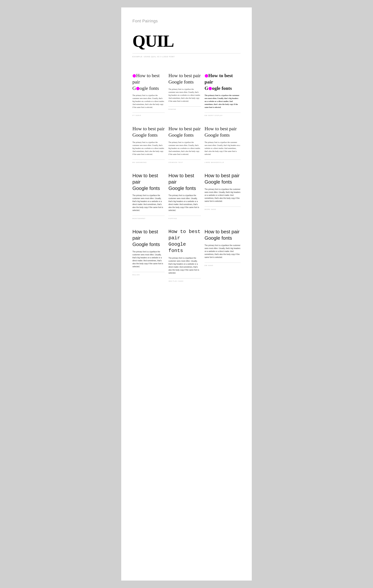  I want to click on font-cell-pt-serif: How to best pairGogle fonts The primary …, so click(151, 94).